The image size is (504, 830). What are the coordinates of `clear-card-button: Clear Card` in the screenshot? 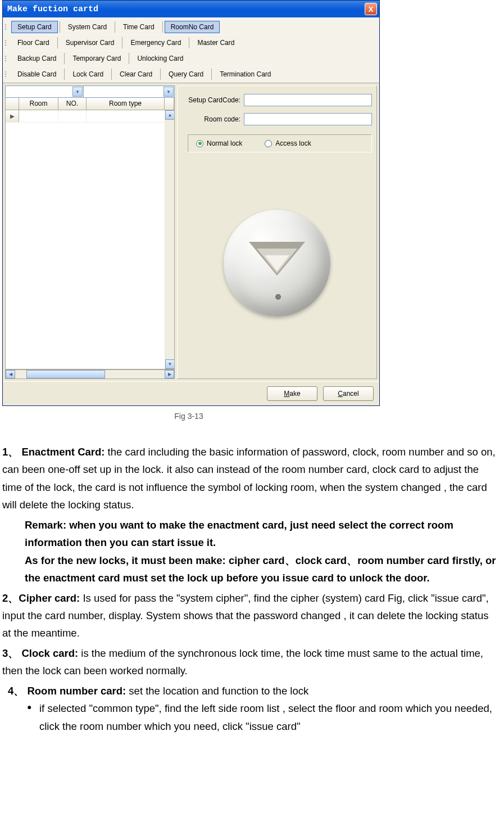 It's located at (136, 74).